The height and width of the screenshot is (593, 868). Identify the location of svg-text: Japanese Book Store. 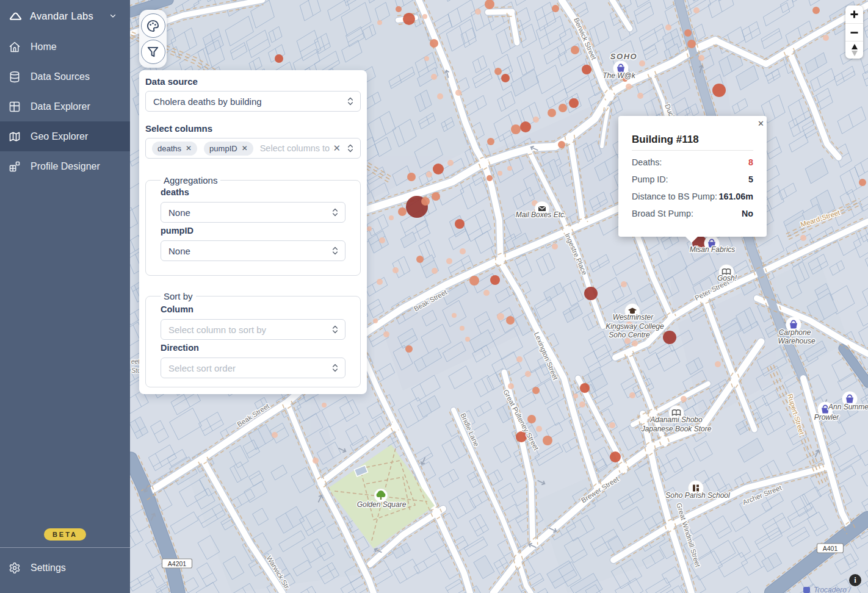
(676, 429).